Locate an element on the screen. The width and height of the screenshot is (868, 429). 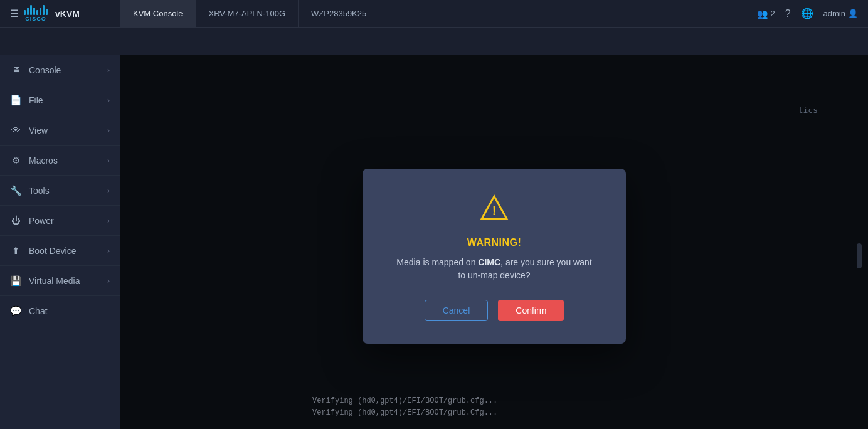
power-chevron: › is located at coordinates (109, 221).